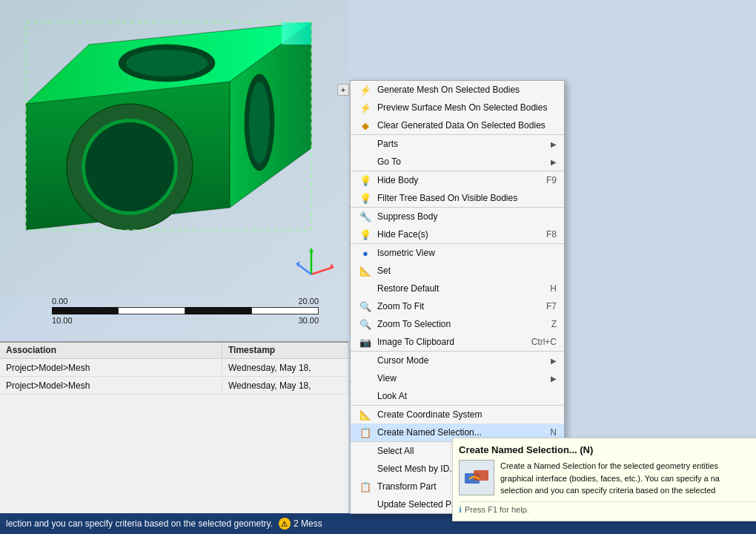  I want to click on scale-bar-visual, so click(185, 311).